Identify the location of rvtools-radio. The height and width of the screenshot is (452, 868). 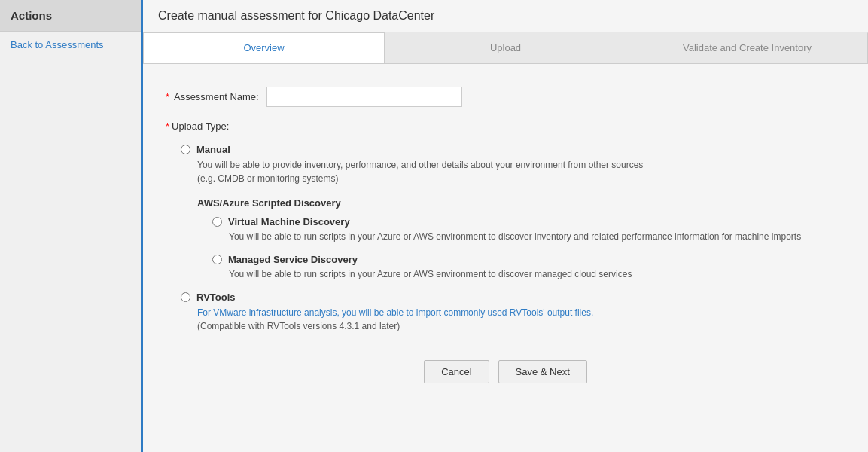
(185, 297).